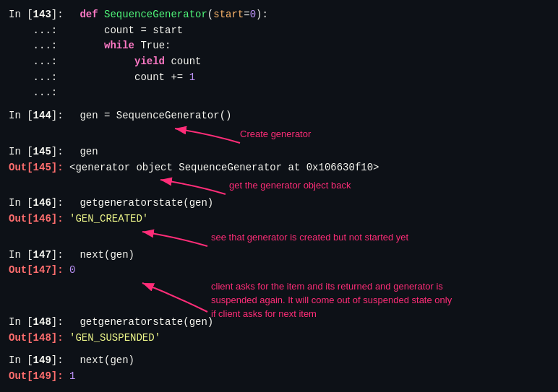 Image resolution: width=558 pixels, height=392 pixels. Describe the element at coordinates (279, 186) in the screenshot. I see `annotation-145: get the generator object back` at that location.